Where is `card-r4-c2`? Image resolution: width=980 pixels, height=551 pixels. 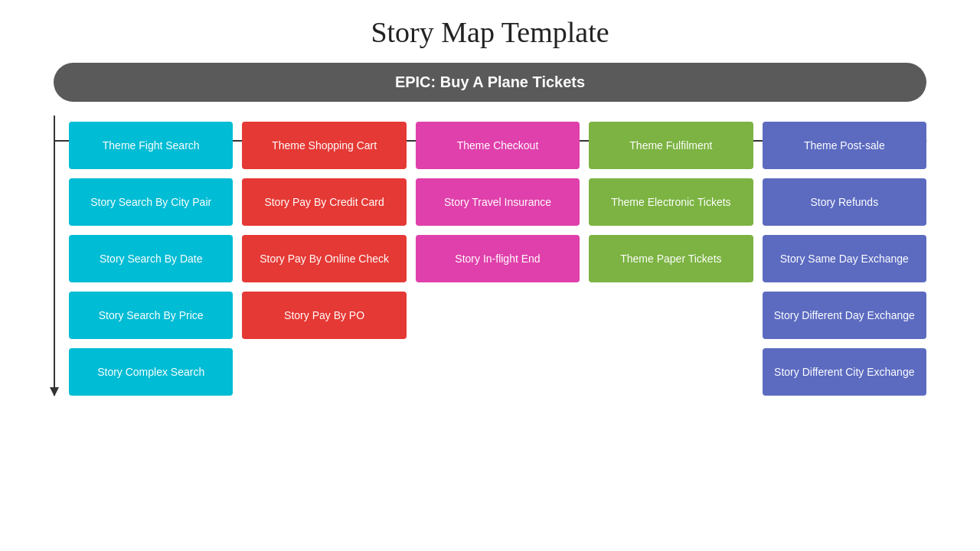 card-r4-c2 is located at coordinates (498, 372).